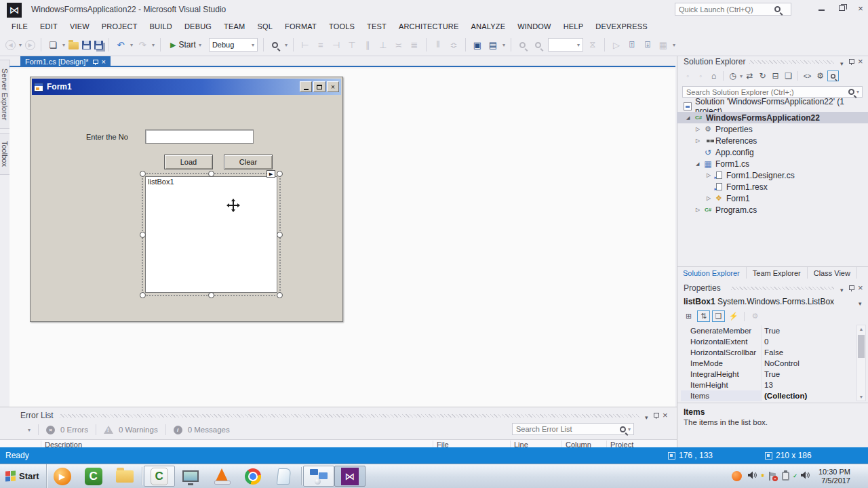 The width and height of the screenshot is (868, 488). I want to click on resize-handle-top-right, so click(279, 174).